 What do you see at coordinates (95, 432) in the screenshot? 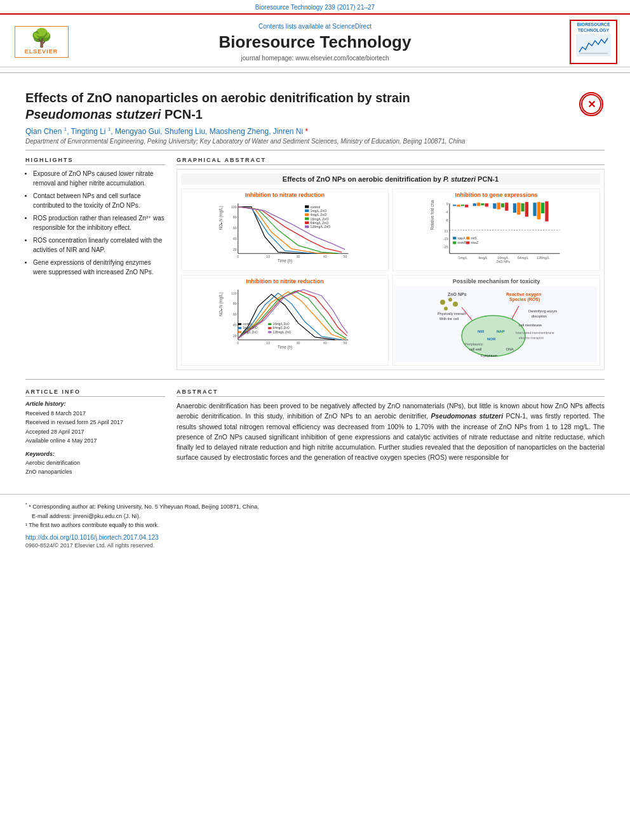
I see `article-info-col: ARTICLE INFO Article history: Received 8…` at bounding box center [95, 432].